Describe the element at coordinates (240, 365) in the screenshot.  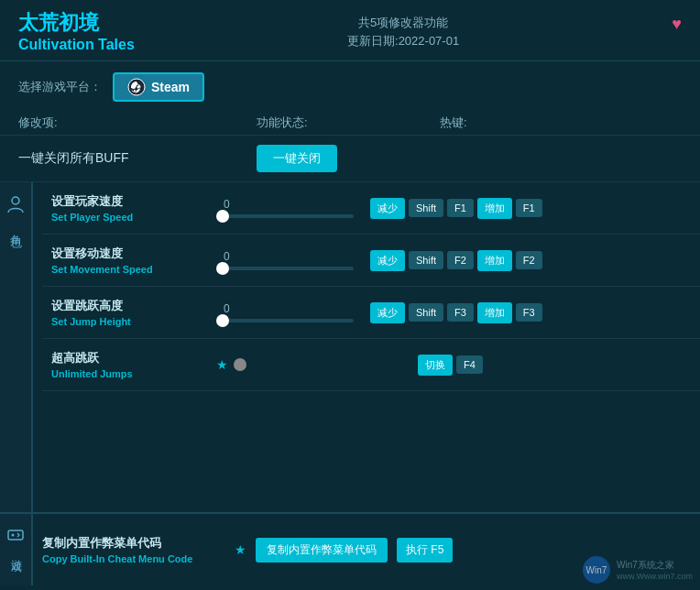
I see `jumps-toggle-circle` at that location.